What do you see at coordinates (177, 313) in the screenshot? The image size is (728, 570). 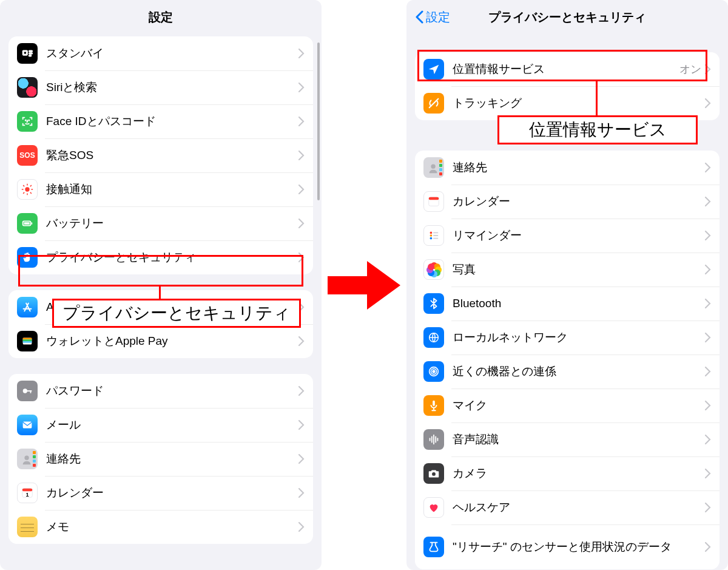 I see `callout-privacy: プライバシーとセキュリティ` at bounding box center [177, 313].